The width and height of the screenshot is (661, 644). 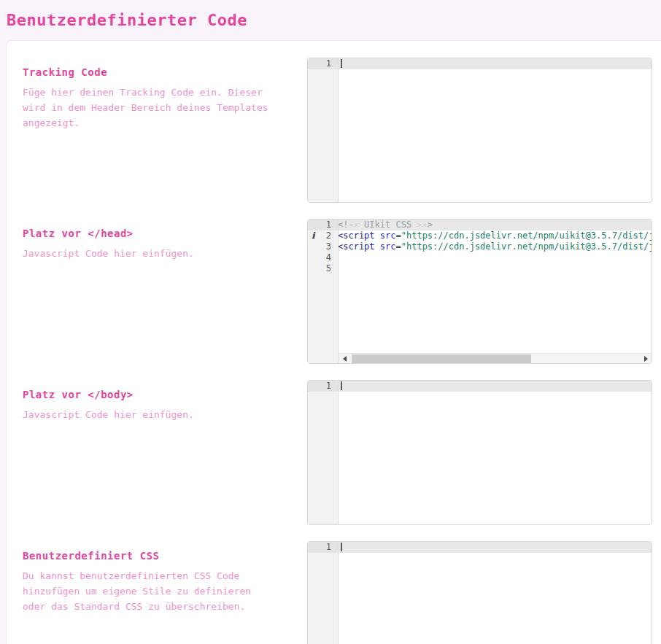 What do you see at coordinates (151, 591) in the screenshot?
I see `section-description: Du kannst benutzerdefinierten CSS Code h…` at bounding box center [151, 591].